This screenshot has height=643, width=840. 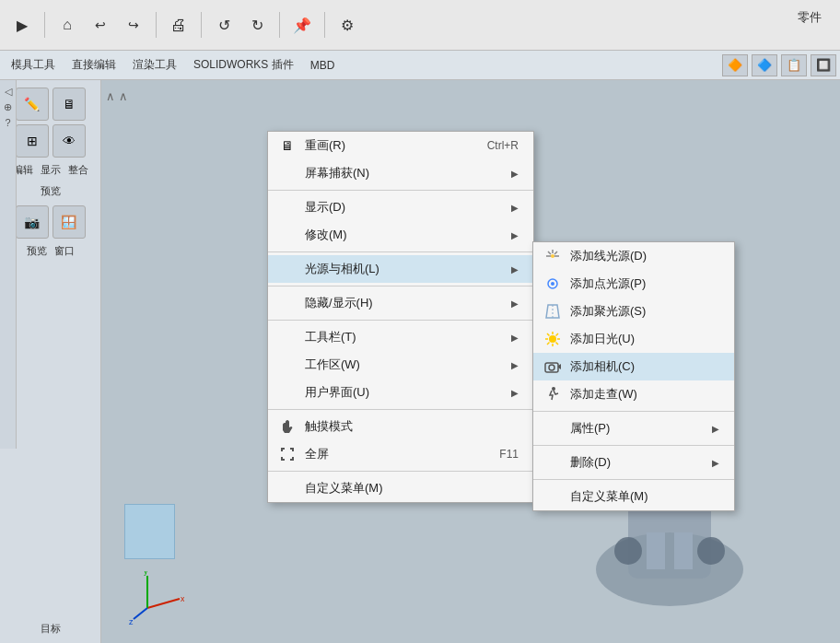 What do you see at coordinates (634, 311) in the screenshot?
I see `menu-add-spot-light: 添加聚光源(S)` at bounding box center [634, 311].